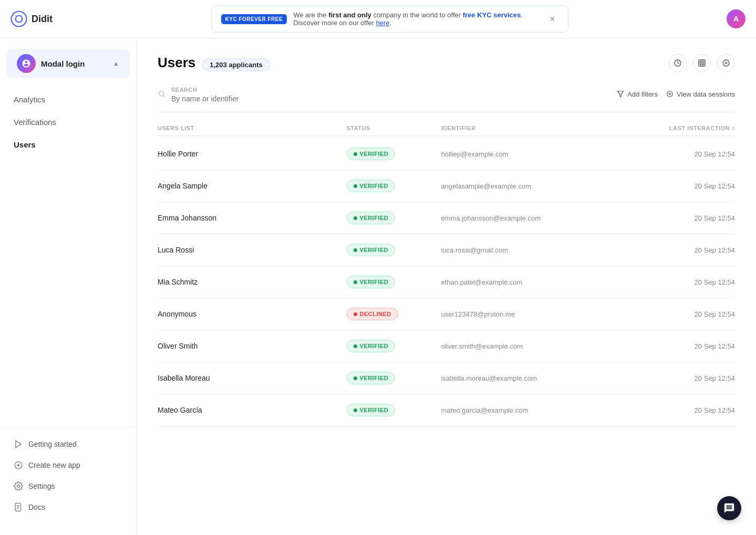 The width and height of the screenshot is (756, 535). Describe the element at coordinates (177, 63) in the screenshot. I see `page-title: Users` at that location.